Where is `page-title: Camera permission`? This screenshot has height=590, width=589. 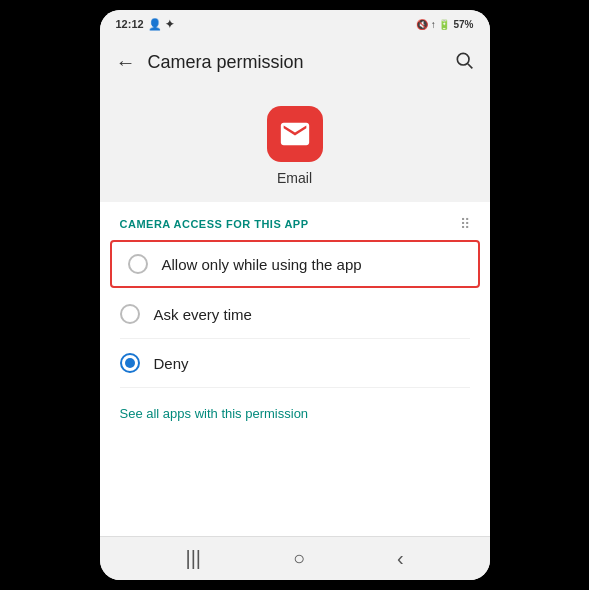
page-title: Camera permission is located at coordinates (295, 62).